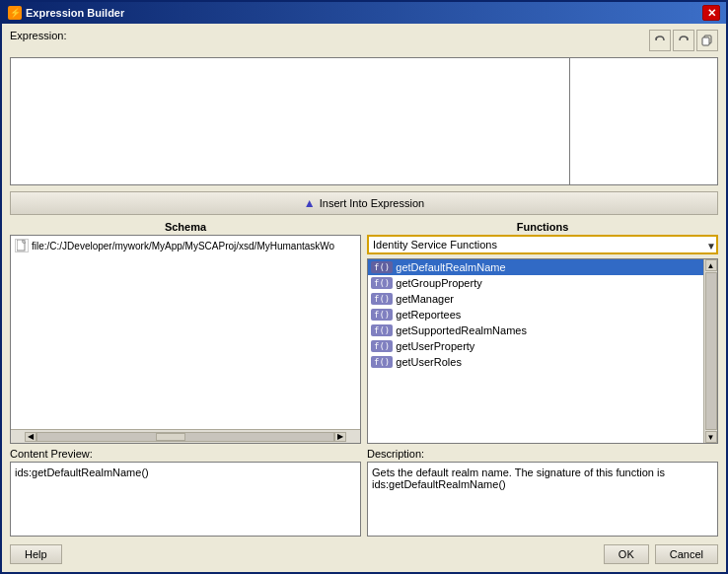  What do you see at coordinates (340, 437) in the screenshot?
I see `schema-scroll-right: ▶` at bounding box center [340, 437].